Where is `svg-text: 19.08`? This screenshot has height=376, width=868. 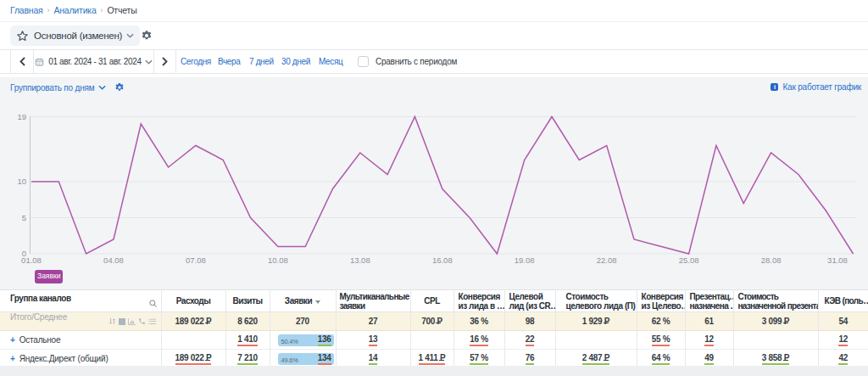
svg-text: 19.08 is located at coordinates (525, 260).